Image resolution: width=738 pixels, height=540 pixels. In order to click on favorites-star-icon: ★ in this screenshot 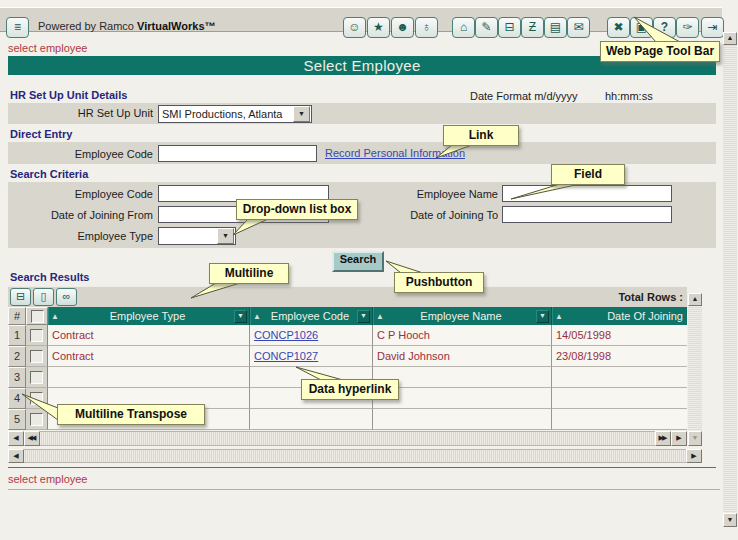, I will do `click(378, 28)`.